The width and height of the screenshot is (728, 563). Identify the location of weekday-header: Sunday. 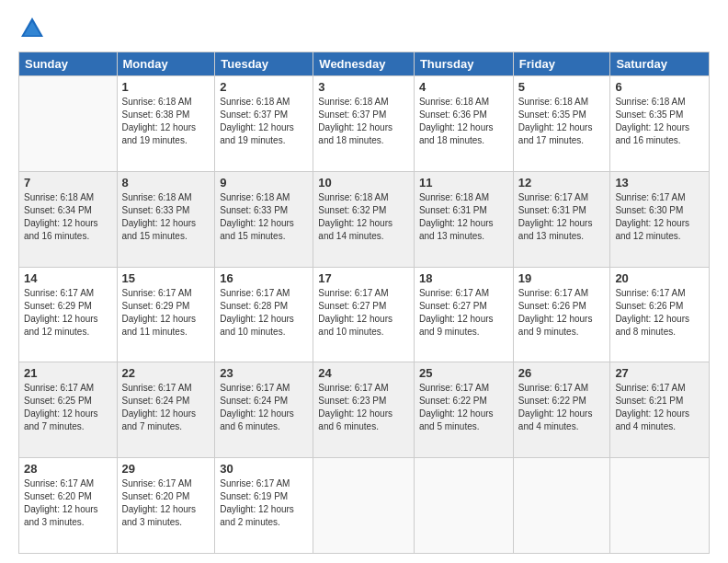
(68, 64).